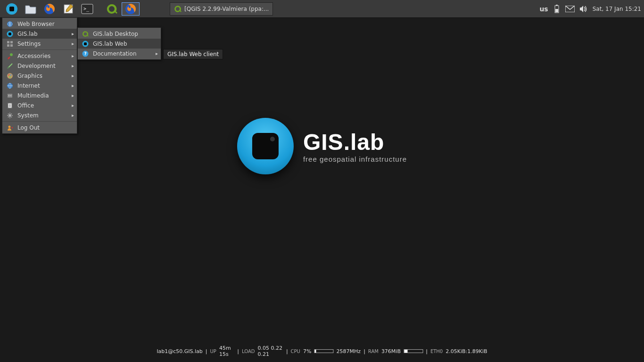 This screenshot has height=362, width=644. I want to click on battery-icon, so click(557, 9).